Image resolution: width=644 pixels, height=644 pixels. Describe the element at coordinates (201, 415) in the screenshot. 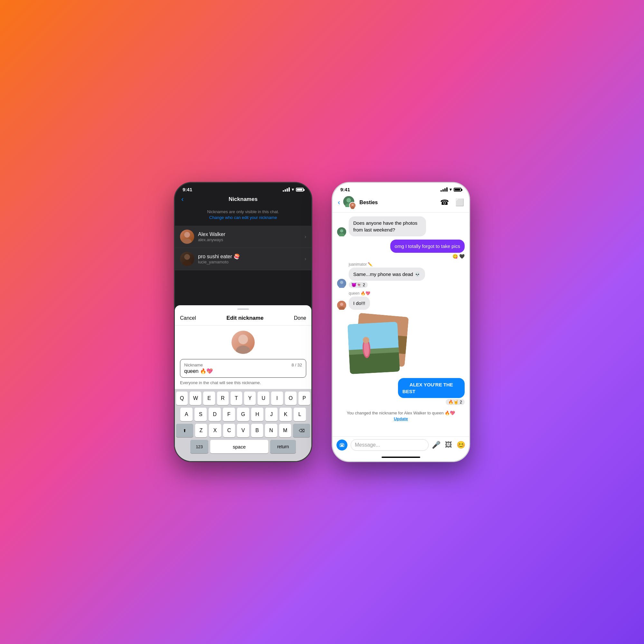

I see `key-s: S` at that location.